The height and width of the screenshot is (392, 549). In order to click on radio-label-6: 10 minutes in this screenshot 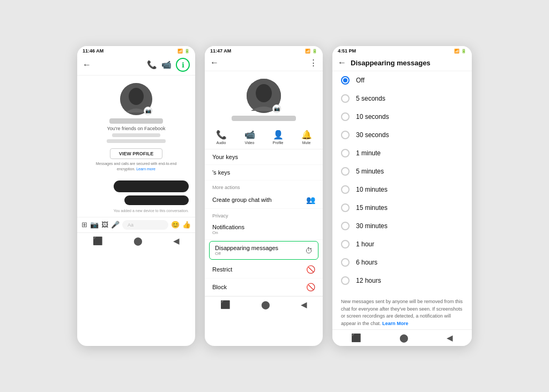, I will do `click(372, 190)`.